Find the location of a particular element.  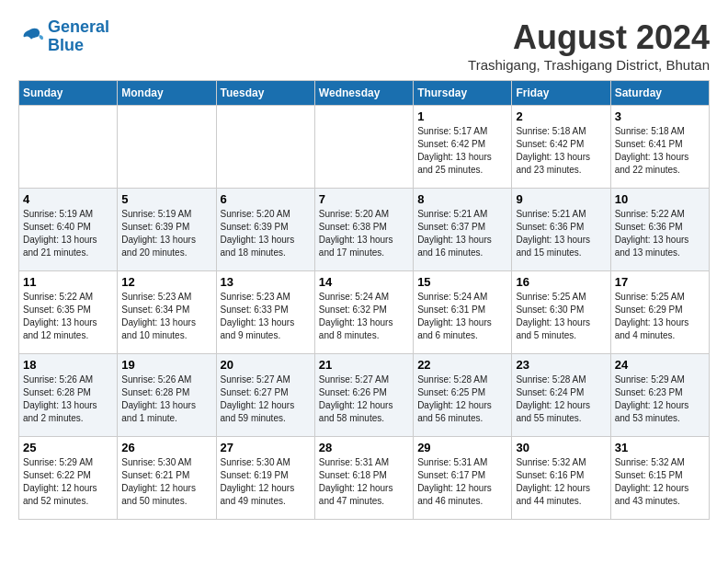

day-info: Sunrise: 5:20 AM Sunset: 6:39 PM Dayligh… is located at coordinates (266, 234).